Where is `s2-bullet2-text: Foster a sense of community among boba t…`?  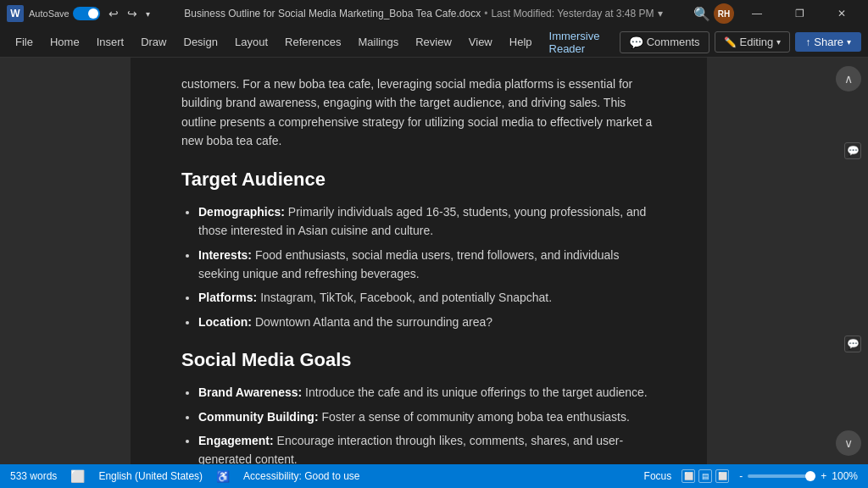
s2-bullet2-text: Foster a sense of community among boba t… is located at coordinates (475, 417).